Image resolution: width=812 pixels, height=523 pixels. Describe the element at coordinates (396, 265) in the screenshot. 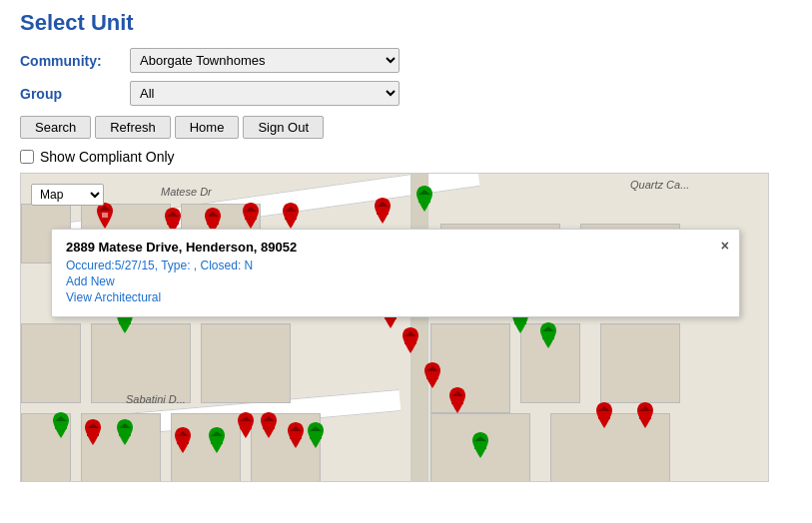

I see `popup-occurred-link: Occured:5/27/15, Type: , Closed: N` at that location.